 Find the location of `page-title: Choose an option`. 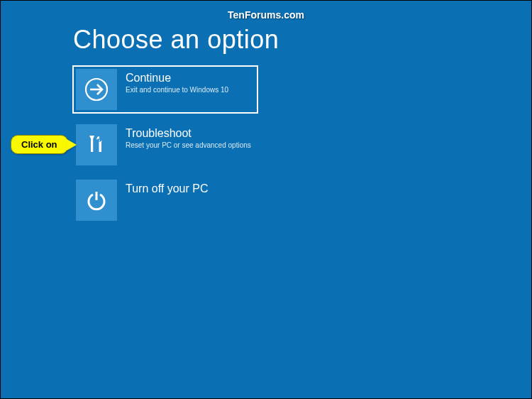

page-title: Choose an option is located at coordinates (176, 40).